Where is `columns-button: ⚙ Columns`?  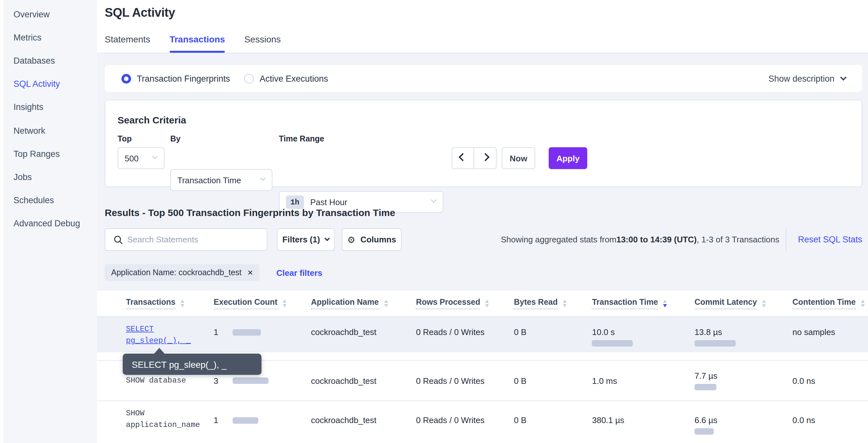
columns-button: ⚙ Columns is located at coordinates (372, 239).